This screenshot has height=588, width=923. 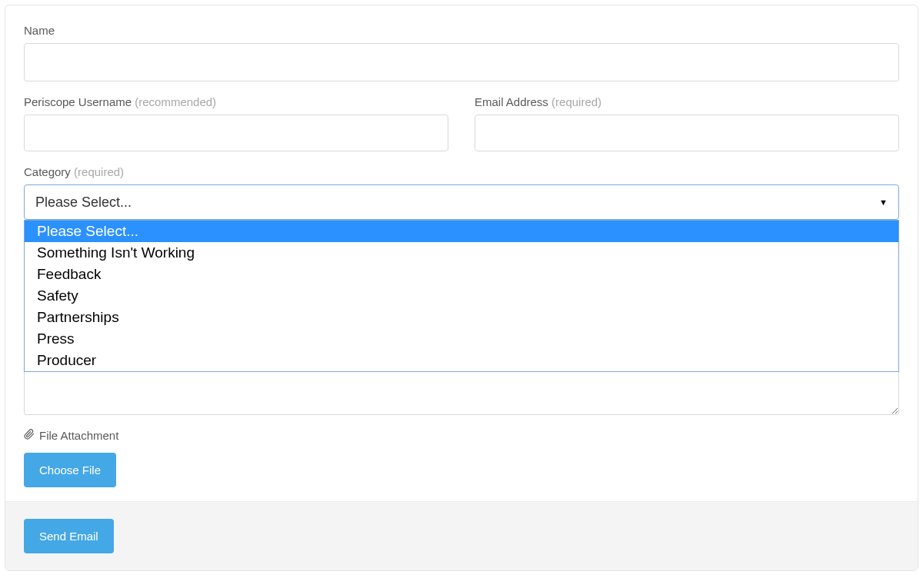 I want to click on username-group: Periscope Username (recommended), so click(x=236, y=123).